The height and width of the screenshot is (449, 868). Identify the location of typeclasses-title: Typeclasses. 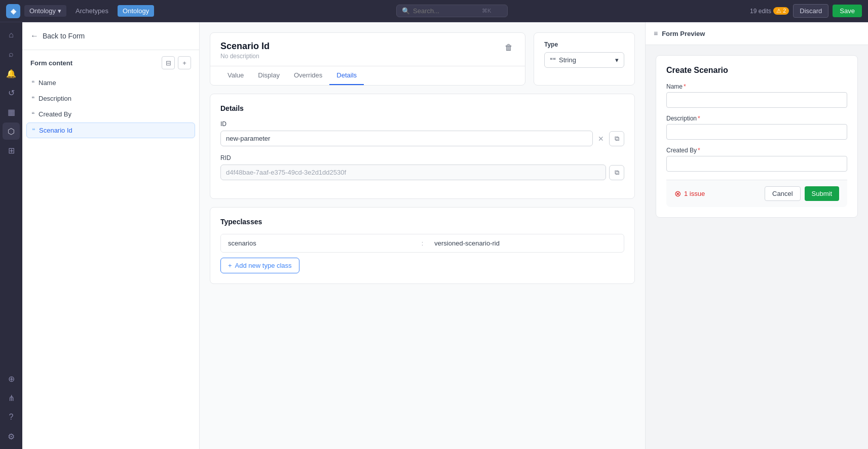
(423, 222).